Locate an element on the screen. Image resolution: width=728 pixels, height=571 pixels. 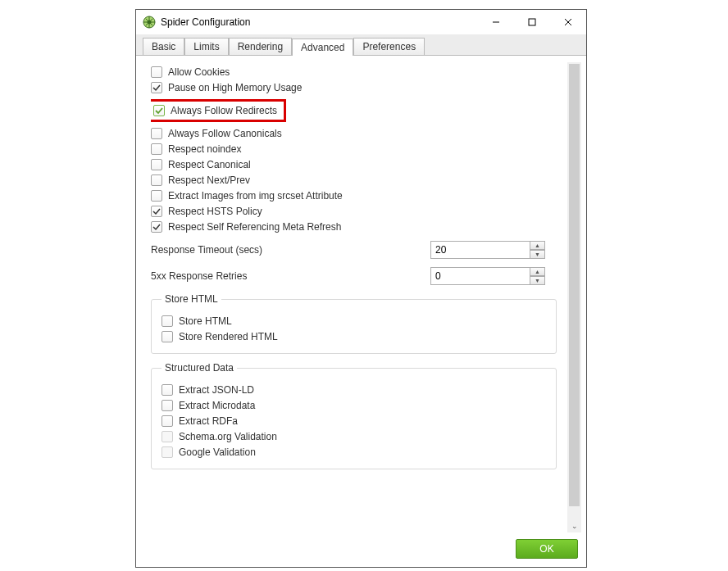
highlighted-row: Always Follow Redirects is located at coordinates (218, 111).